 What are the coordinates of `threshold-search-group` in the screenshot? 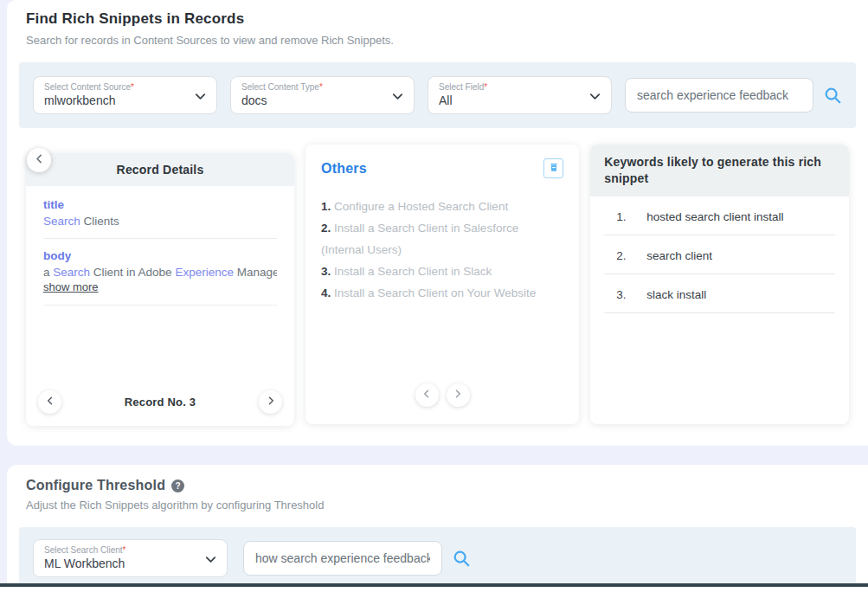 It's located at (357, 558).